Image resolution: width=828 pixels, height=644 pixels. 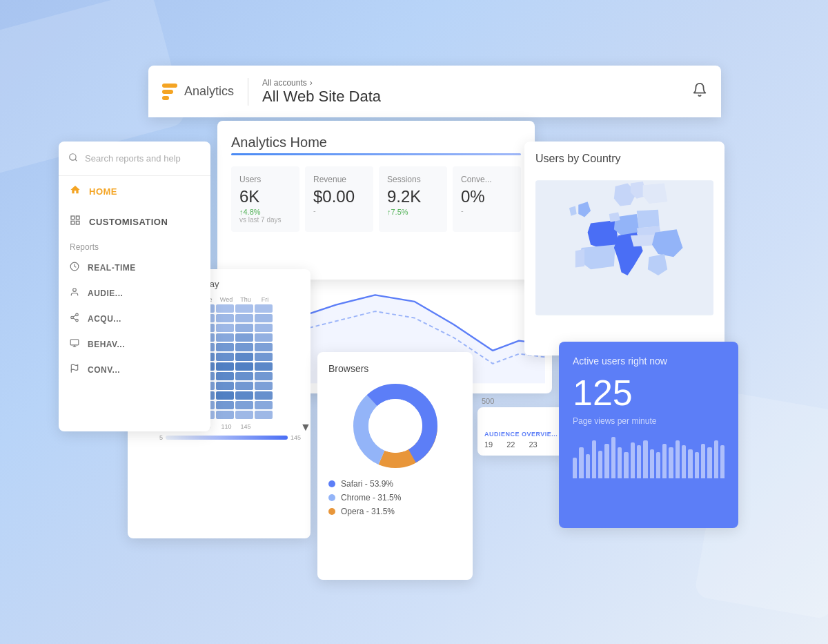 I want to click on home-underline, so click(x=376, y=155).